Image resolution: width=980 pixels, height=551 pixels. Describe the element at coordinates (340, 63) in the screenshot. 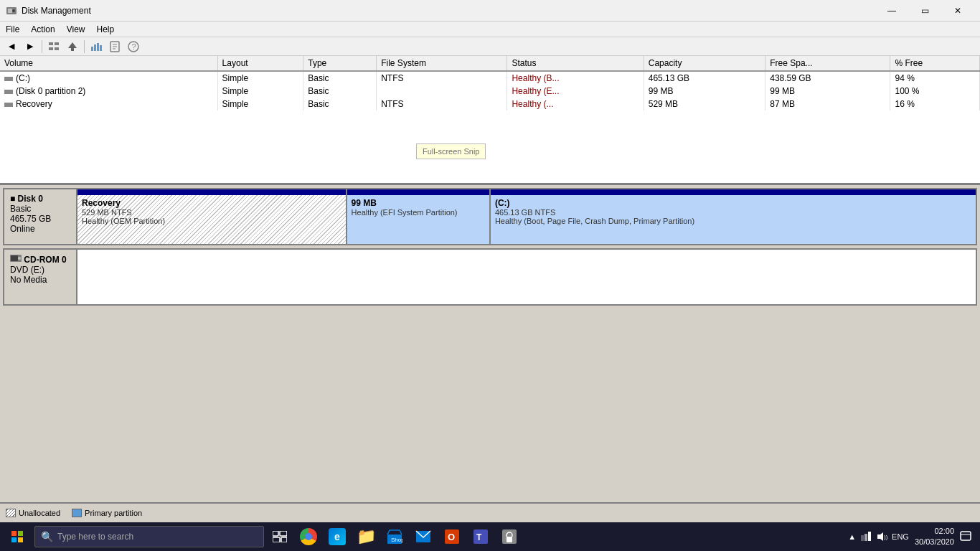

I see `col-type: Type` at that location.